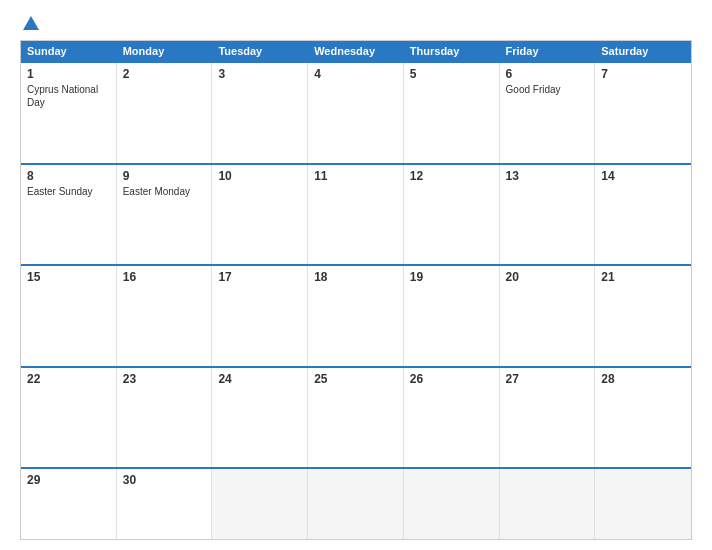  Describe the element at coordinates (356, 51) in the screenshot. I see `col-wednesday: Wednesday` at that location.